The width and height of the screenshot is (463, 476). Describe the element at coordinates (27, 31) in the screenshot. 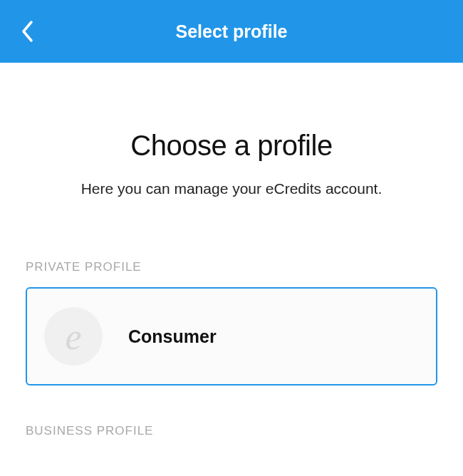

I see `chevron-left-icon` at that location.